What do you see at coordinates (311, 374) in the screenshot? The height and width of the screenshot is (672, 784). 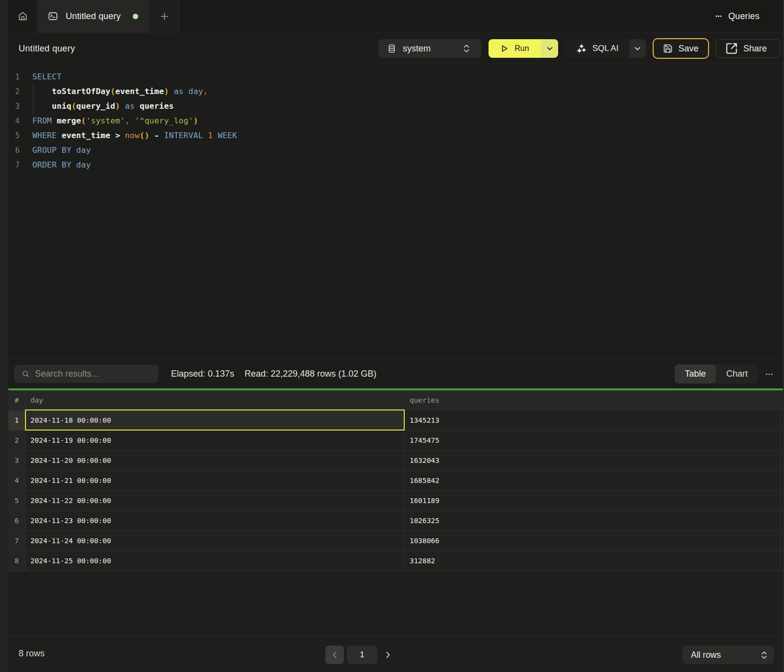 I see `read-stat: Read: 22,229,488 rows (1.02 GB)` at bounding box center [311, 374].